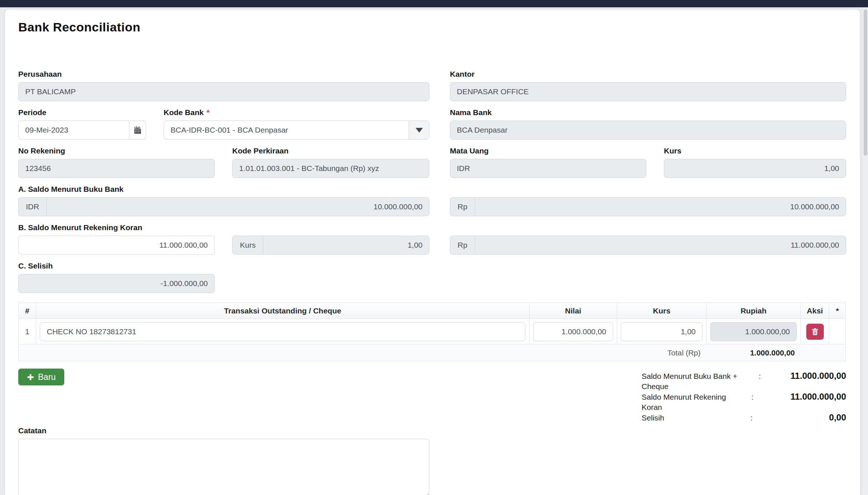 This screenshot has height=495, width=868. Describe the element at coordinates (432, 332) in the screenshot. I see `table-row: 1` at that location.